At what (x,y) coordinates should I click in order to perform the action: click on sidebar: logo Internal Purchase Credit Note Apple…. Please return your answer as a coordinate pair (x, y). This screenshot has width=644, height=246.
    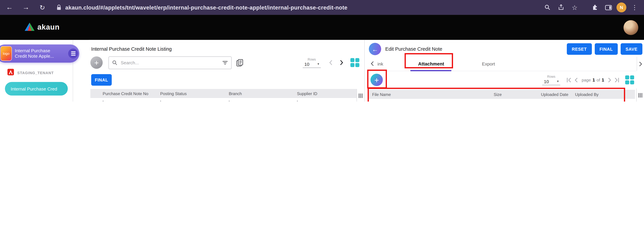
    Looking at the image, I should click on (36, 71).